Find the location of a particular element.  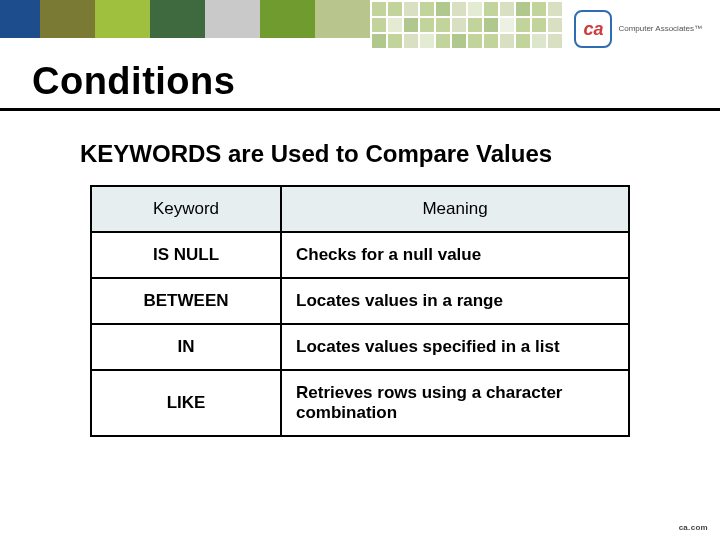

table-row: BETWEEN Locates values in a range is located at coordinates (360, 301).